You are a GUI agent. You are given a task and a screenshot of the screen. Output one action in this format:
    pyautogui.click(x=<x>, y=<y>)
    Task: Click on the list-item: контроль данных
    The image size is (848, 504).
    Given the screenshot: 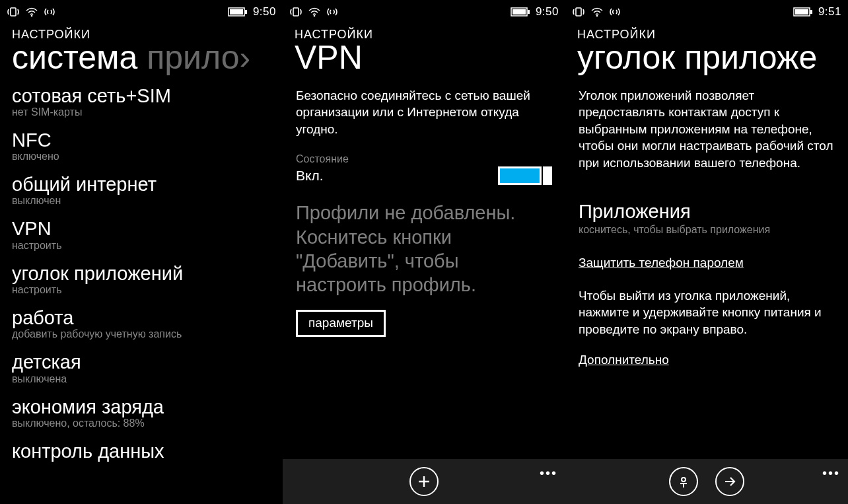 What is the action you would take?
    pyautogui.click(x=141, y=452)
    